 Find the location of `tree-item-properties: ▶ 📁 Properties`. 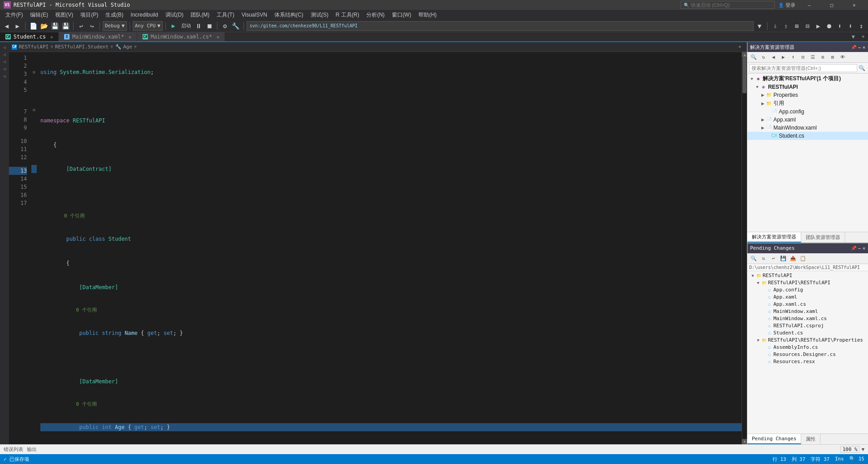

tree-item-properties: ▶ 📁 Properties is located at coordinates (808, 95).